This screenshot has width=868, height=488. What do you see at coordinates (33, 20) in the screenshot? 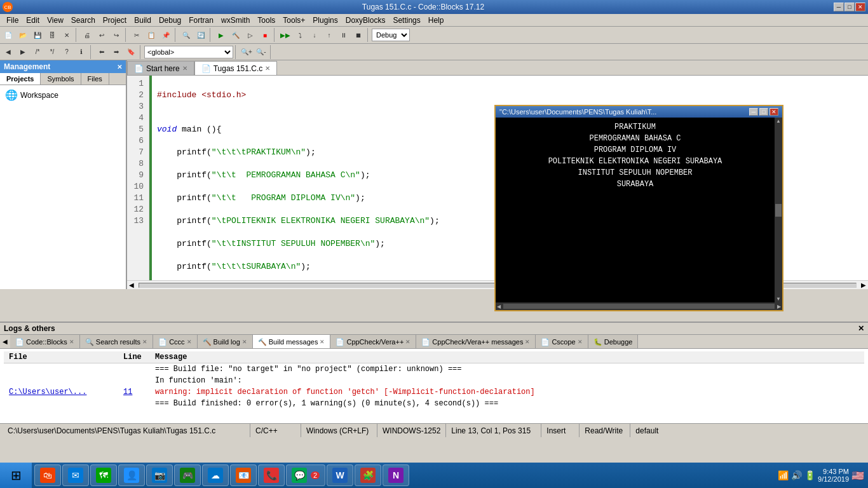
I see `menu-edit: Edit` at bounding box center [33, 20].